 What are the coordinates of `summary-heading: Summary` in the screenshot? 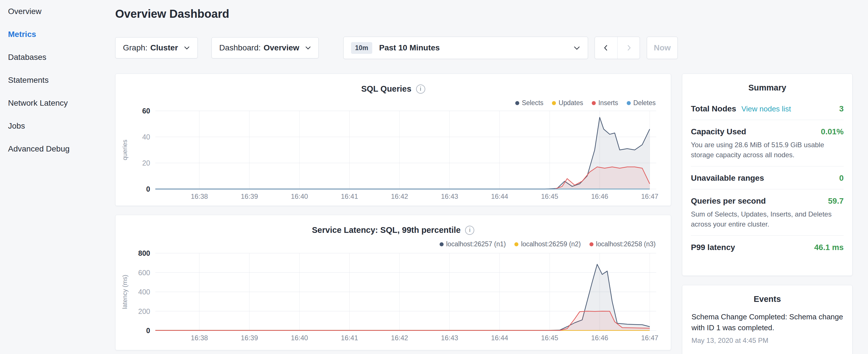 It's located at (767, 83).